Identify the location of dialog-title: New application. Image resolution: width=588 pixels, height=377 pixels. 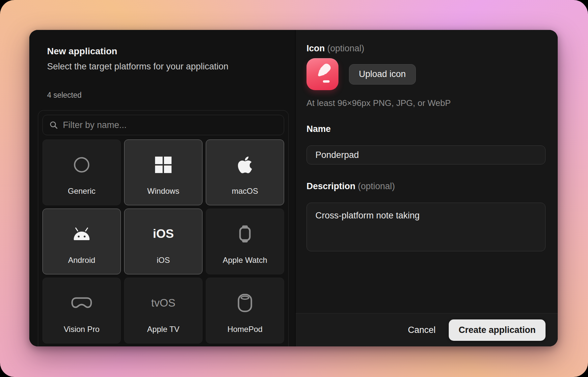
(168, 51).